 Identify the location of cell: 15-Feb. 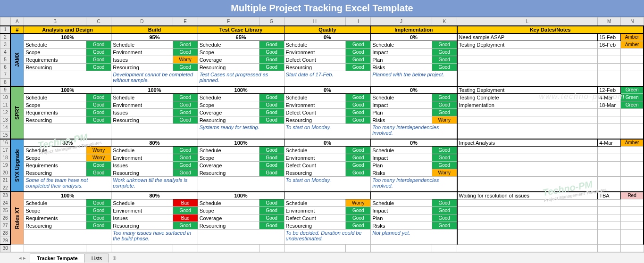
(610, 37).